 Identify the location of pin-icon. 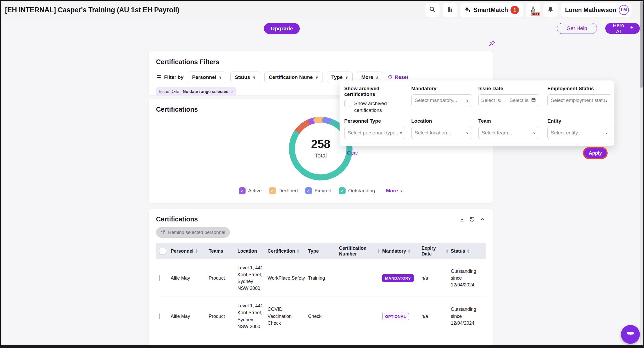
(492, 44).